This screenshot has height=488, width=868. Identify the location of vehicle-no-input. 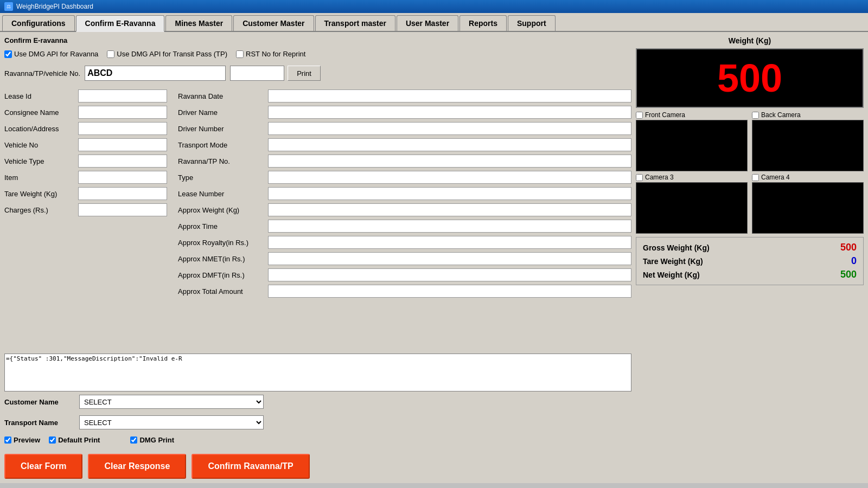
(123, 145).